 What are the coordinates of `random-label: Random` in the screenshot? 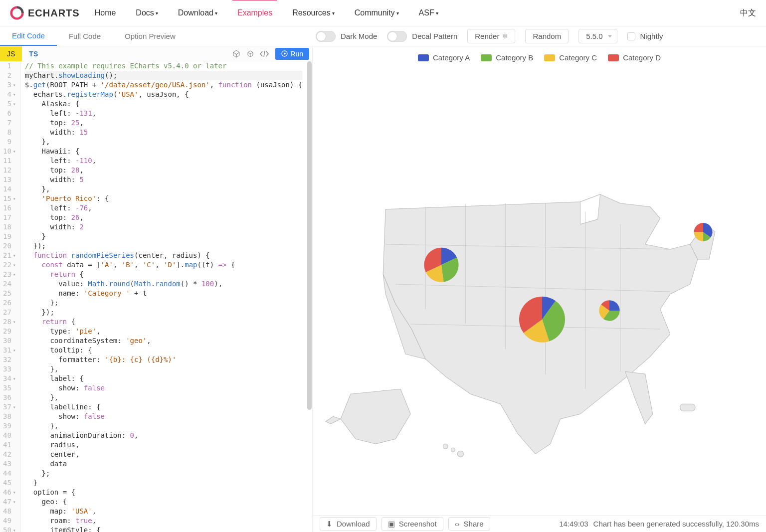 It's located at (547, 36).